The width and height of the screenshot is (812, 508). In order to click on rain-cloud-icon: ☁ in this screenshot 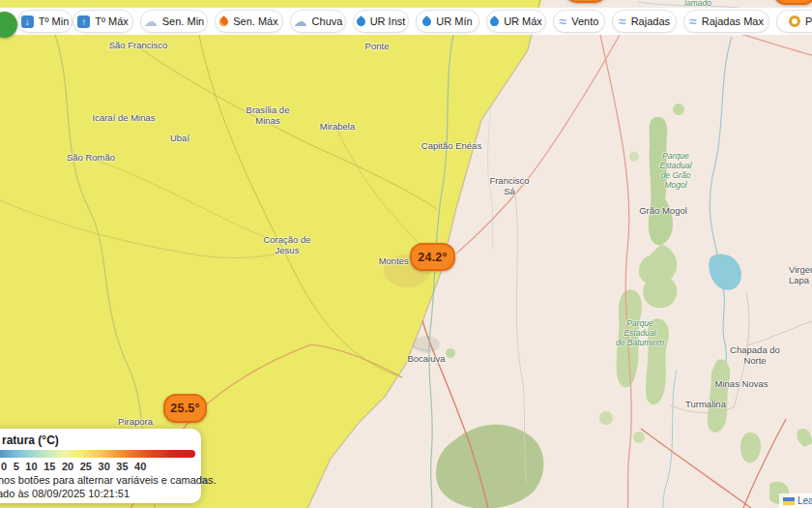, I will do `click(301, 21)`.